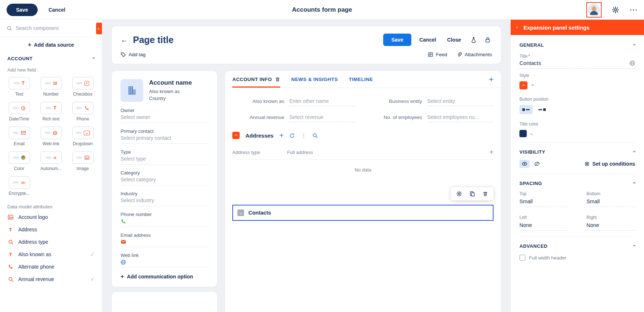  I want to click on field-tile-color: Color, so click(19, 161).